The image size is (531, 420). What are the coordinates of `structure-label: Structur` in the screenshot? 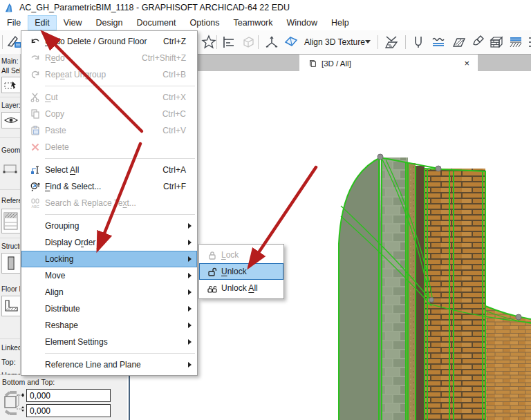 It's located at (11, 246).